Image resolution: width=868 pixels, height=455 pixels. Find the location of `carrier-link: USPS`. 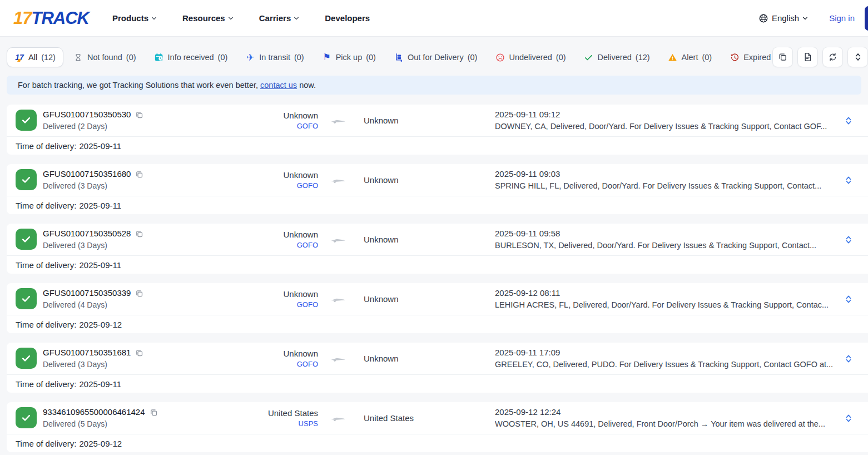

carrier-link: USPS is located at coordinates (285, 424).